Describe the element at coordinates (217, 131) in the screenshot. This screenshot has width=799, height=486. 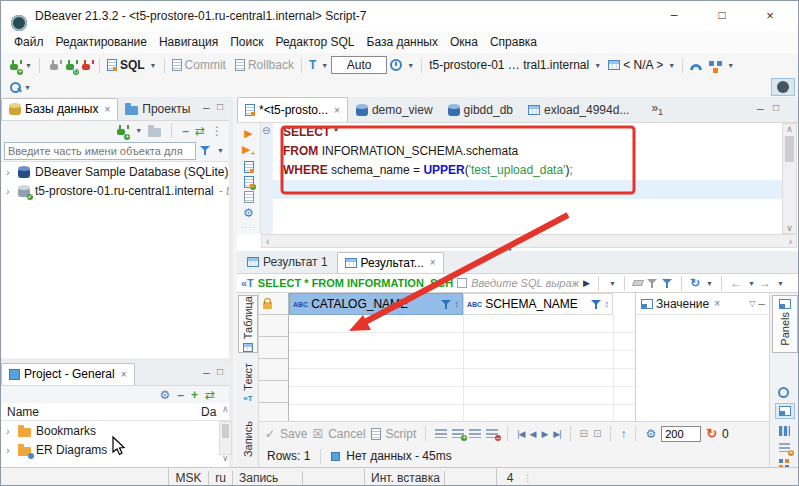
I see `view-menu-icon: ⋮` at that location.